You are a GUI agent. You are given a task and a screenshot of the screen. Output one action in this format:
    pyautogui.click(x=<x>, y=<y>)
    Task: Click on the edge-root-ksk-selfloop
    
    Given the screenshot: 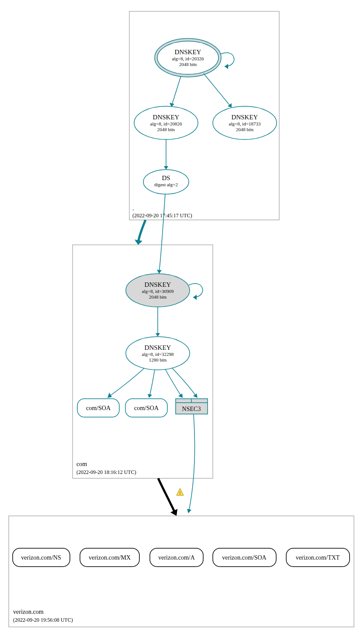 What is the action you would take?
    pyautogui.click(x=227, y=59)
    